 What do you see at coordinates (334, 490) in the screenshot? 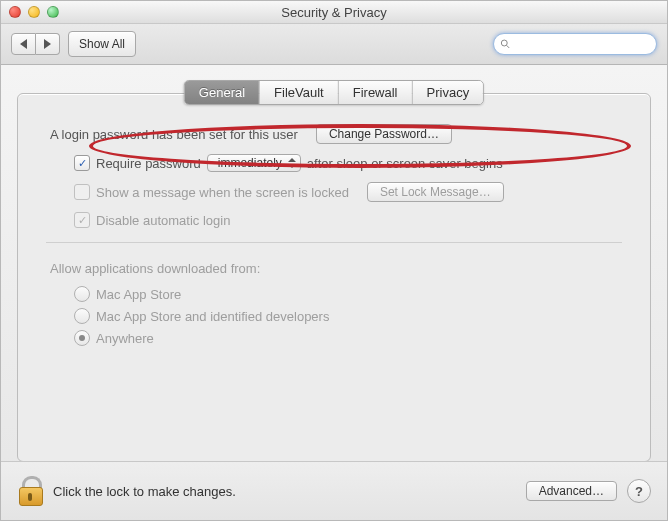
I see `footer: Click the lock to make changes. Advanced…` at bounding box center [334, 490].